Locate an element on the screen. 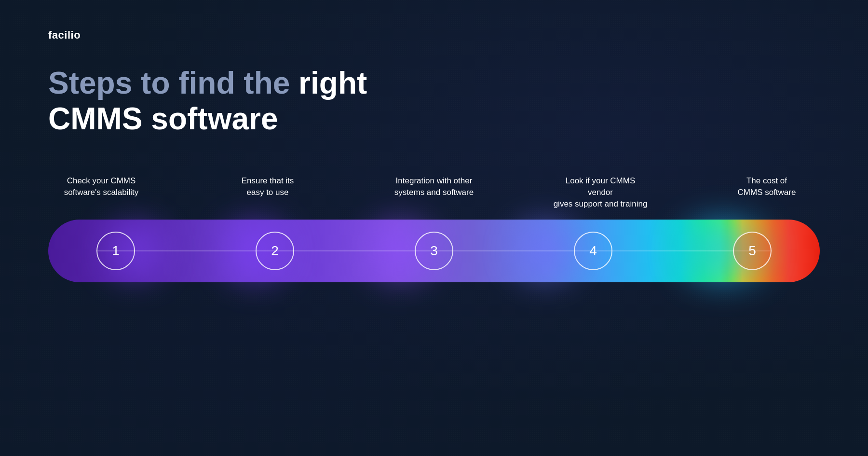 This screenshot has width=868, height=456. brand-logo: facilio is located at coordinates (434, 35).